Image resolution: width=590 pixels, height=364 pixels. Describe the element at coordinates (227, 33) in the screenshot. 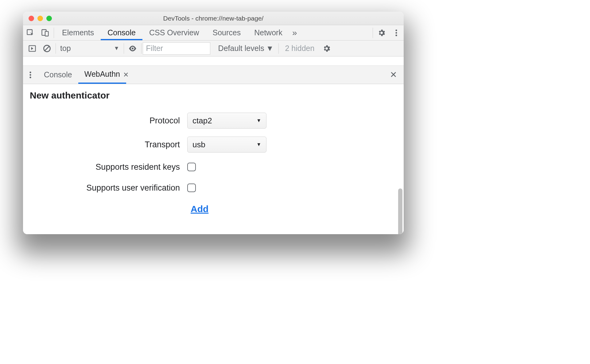

I see `tab-label: Sources` at that location.